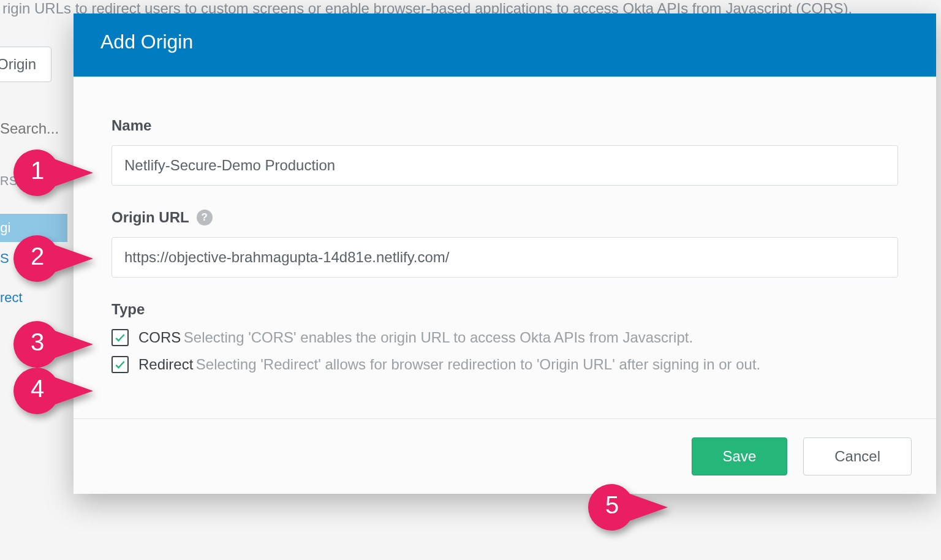 This screenshot has height=560, width=941. What do you see at coordinates (34, 259) in the screenshot?
I see `sidebar-item-s-bg: S` at bounding box center [34, 259].